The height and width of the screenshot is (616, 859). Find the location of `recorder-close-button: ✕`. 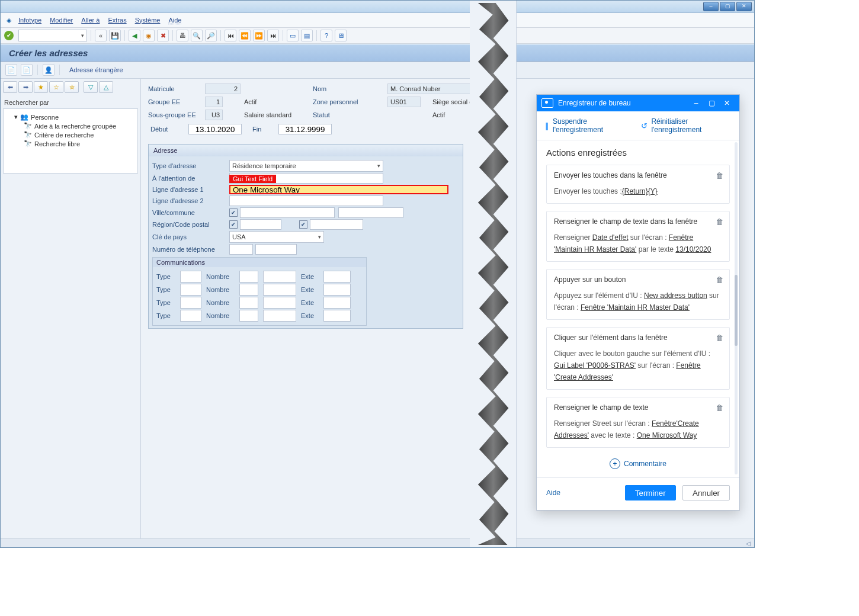

recorder-close-button: ✕ is located at coordinates (727, 103).